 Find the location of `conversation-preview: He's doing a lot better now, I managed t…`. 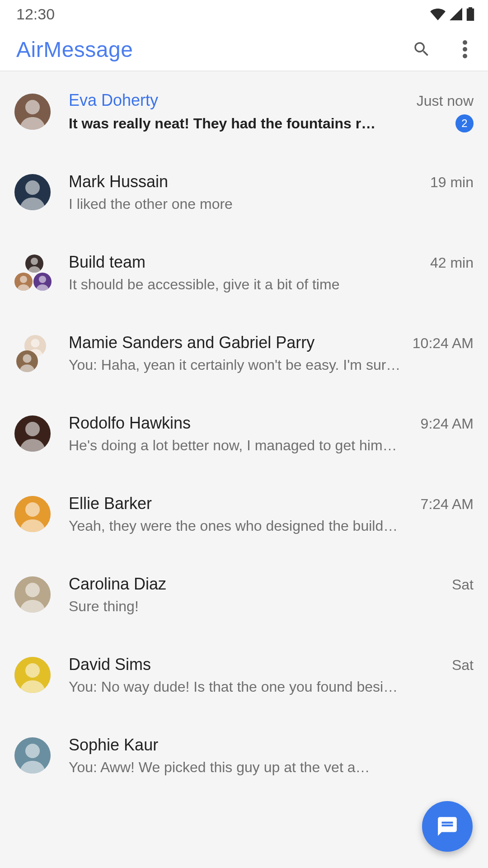

conversation-preview: He's doing a lot better now, I managed t… is located at coordinates (271, 446).